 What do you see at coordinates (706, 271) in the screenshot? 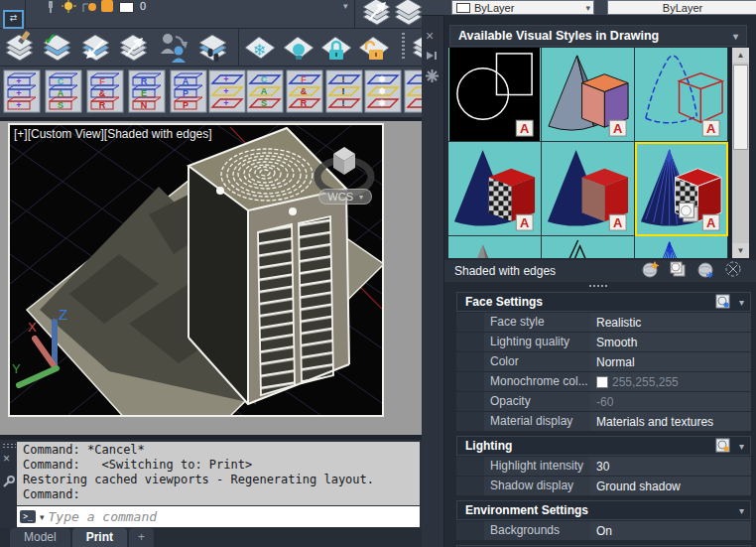
I see `export-visual-style-to-tool-palette-icon` at bounding box center [706, 271].